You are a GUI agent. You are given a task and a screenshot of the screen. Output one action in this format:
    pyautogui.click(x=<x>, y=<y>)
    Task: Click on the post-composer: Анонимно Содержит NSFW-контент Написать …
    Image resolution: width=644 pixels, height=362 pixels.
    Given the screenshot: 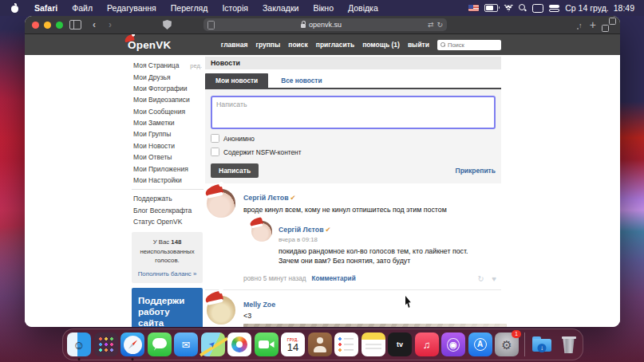 What is the action you would take?
    pyautogui.click(x=353, y=136)
    